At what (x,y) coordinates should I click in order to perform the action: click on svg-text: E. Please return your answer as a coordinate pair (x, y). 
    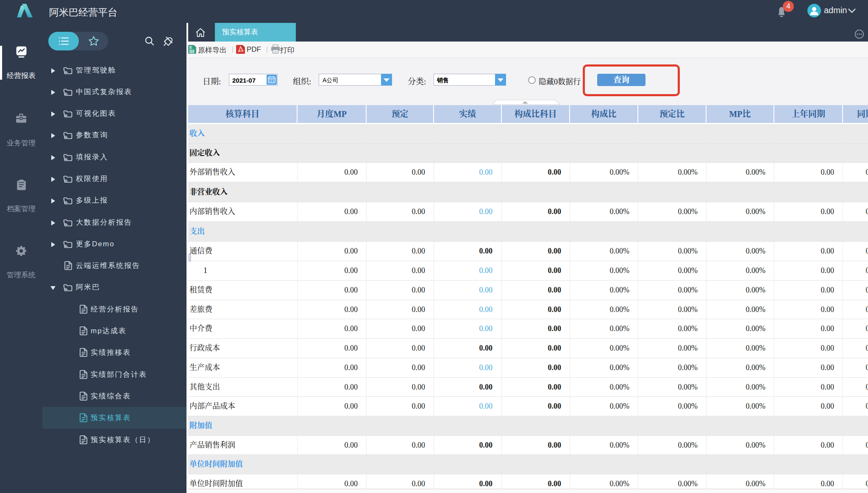
    Looking at the image, I should click on (191, 47).